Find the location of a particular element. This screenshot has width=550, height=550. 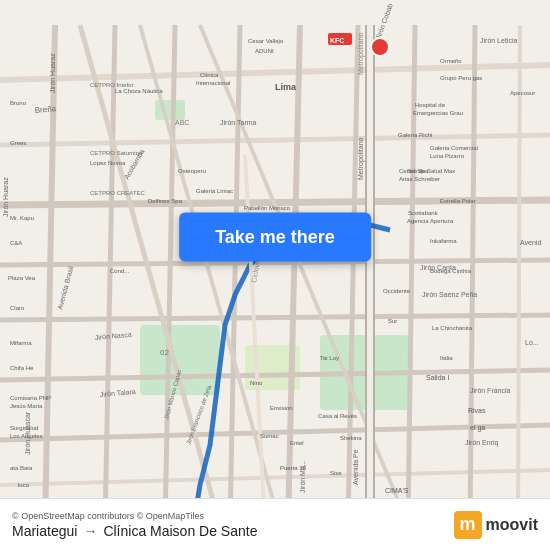

route-destination: Clínica Maison De Sante is located at coordinates (180, 531).